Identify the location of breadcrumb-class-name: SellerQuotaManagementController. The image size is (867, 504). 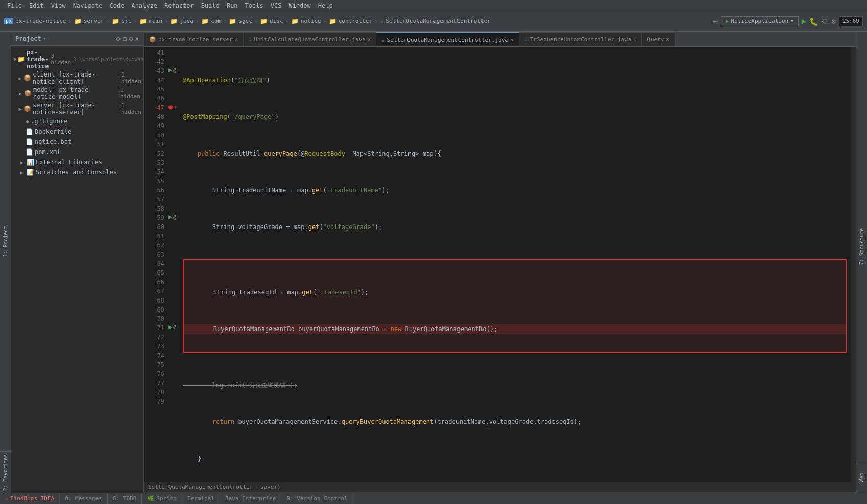
(200, 487).